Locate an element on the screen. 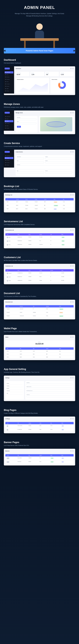 Image resolution: width=79 pixels, height=644 pixels. section-create-service: Create Service Comprehensive services: d… is located at coordinates (39, 160).